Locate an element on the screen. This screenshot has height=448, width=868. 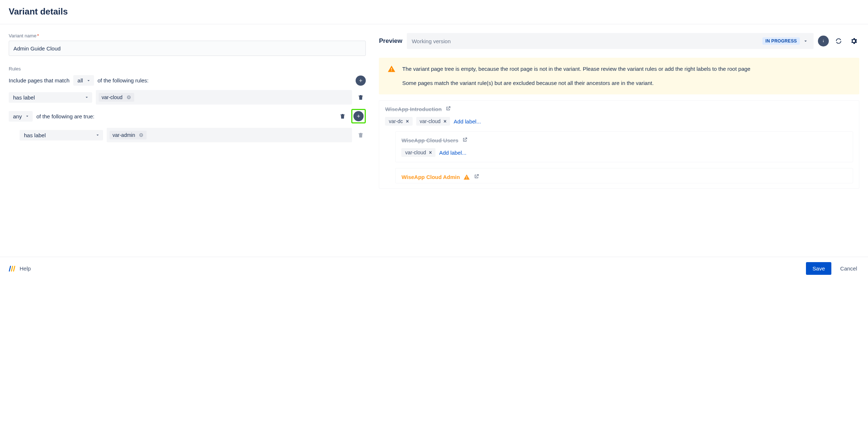
group-mode-select: any is located at coordinates (21, 116).